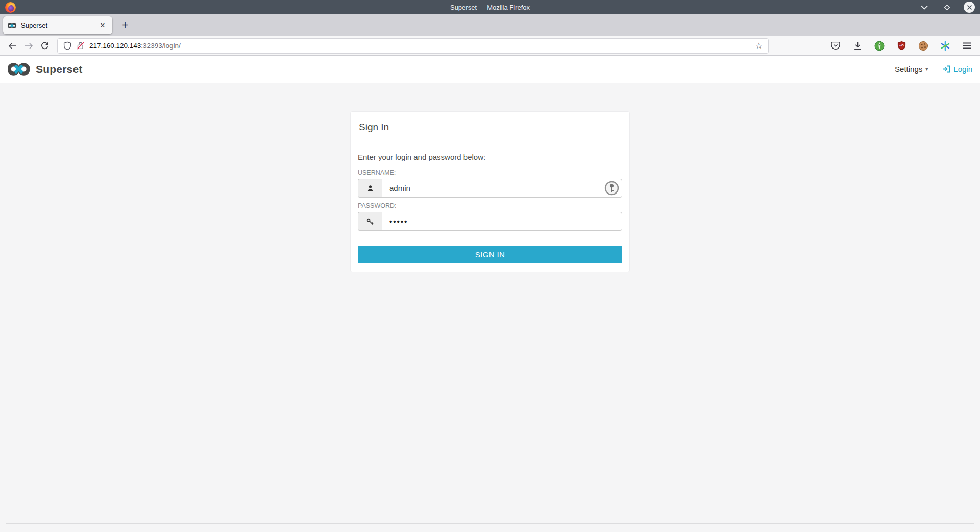 This screenshot has width=980, height=532. I want to click on close-icon, so click(970, 7).